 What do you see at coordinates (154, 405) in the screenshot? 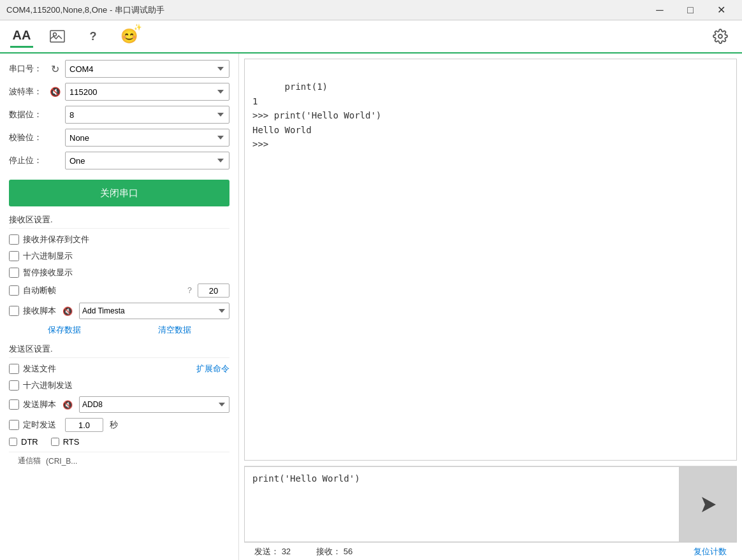
I see `send-script-select: ADD8 None` at bounding box center [154, 405].